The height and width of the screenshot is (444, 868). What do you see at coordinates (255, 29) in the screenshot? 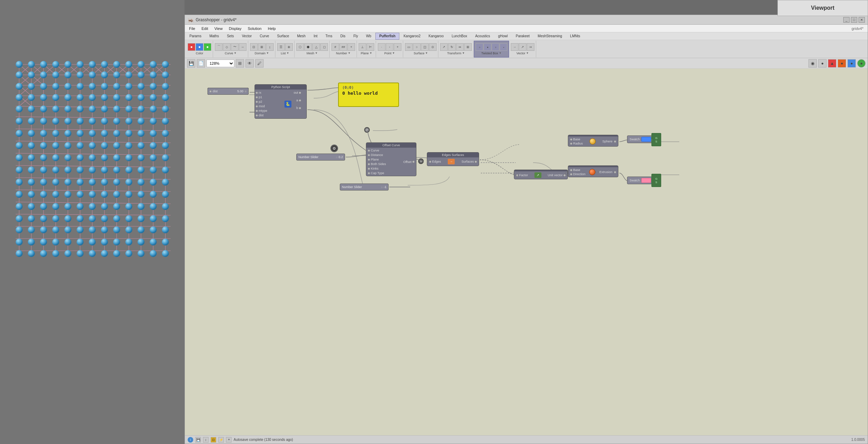
I see `menu-solution: Solution` at bounding box center [255, 29].